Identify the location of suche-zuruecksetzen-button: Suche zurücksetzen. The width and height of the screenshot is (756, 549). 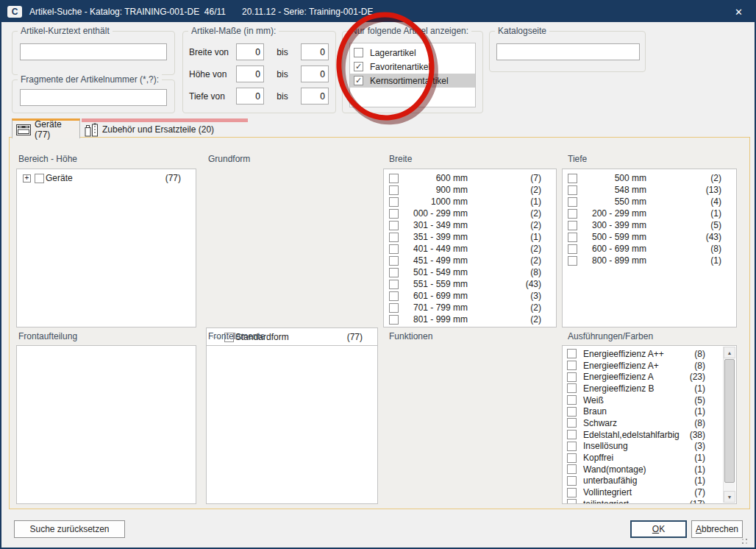
(69, 529).